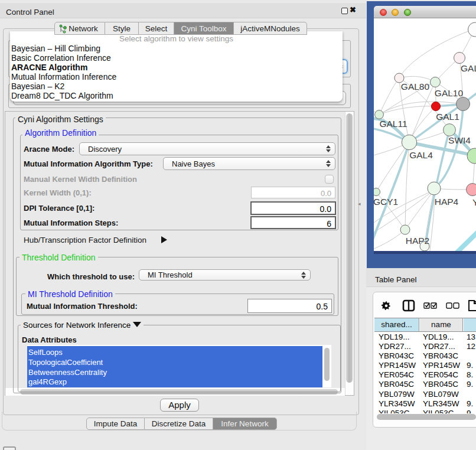  What do you see at coordinates (448, 117) in the screenshot?
I see `svg-text: GAL1` at bounding box center [448, 117].